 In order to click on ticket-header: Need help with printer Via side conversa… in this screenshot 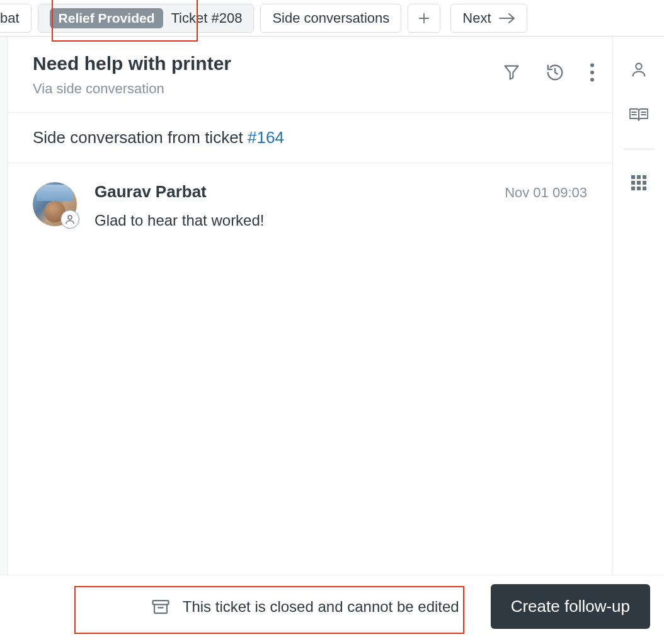, I will do `click(310, 74)`.